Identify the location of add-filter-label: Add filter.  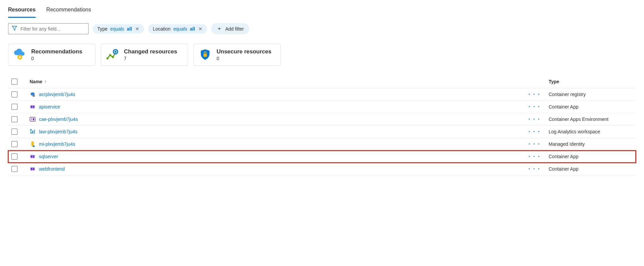
(234, 29).